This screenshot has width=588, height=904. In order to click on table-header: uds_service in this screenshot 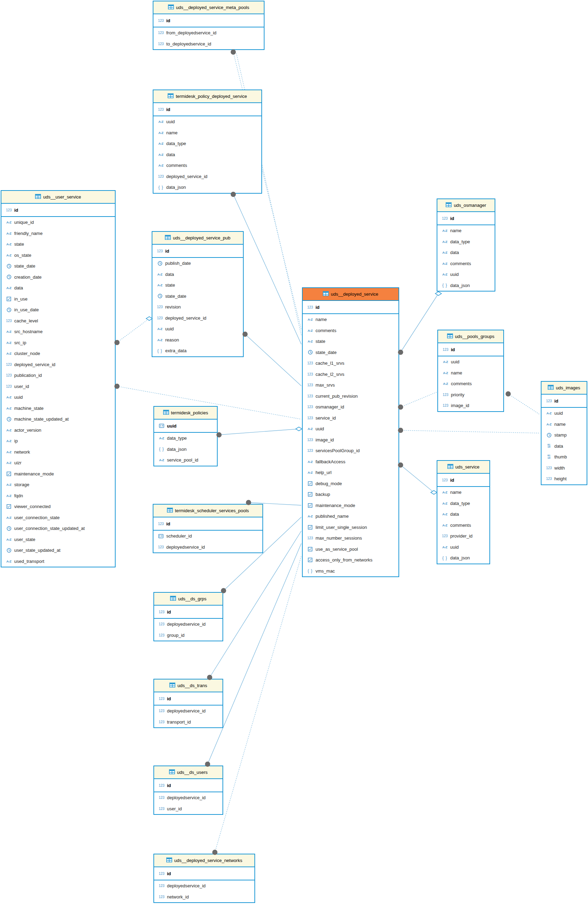, I will do `click(463, 467)`.